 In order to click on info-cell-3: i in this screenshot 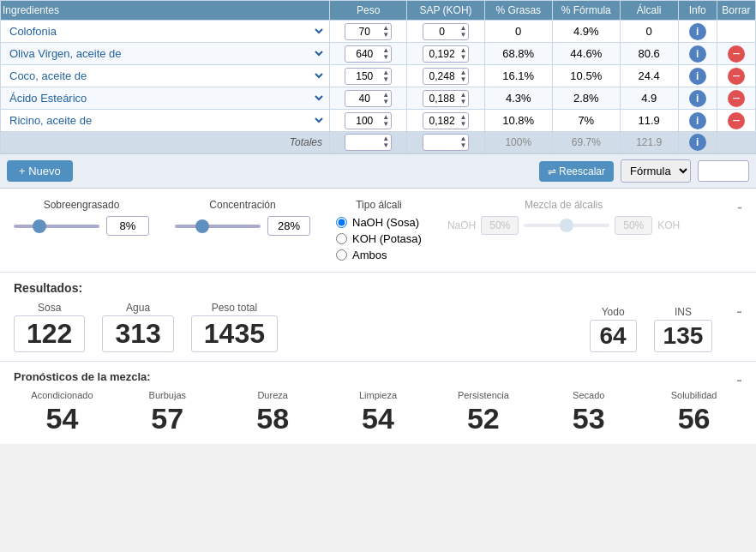, I will do `click(698, 99)`.